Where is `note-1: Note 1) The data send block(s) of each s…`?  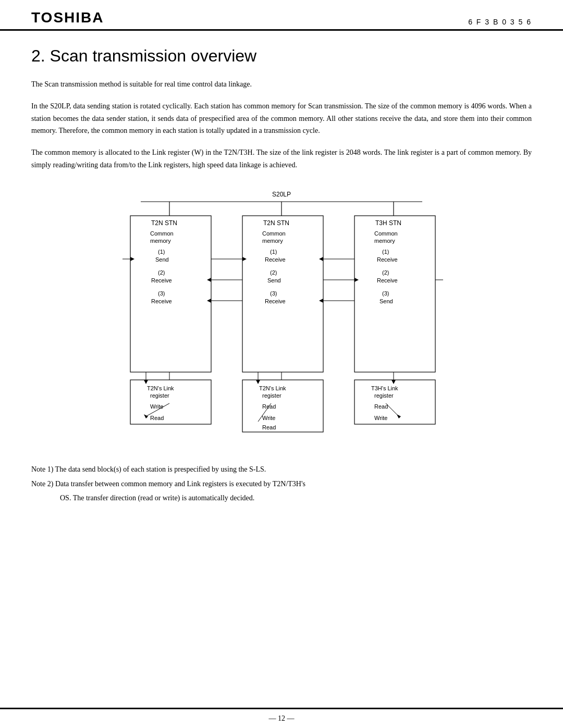 note-1: Note 1) The data send block(s) of each s… is located at coordinates (282, 470).